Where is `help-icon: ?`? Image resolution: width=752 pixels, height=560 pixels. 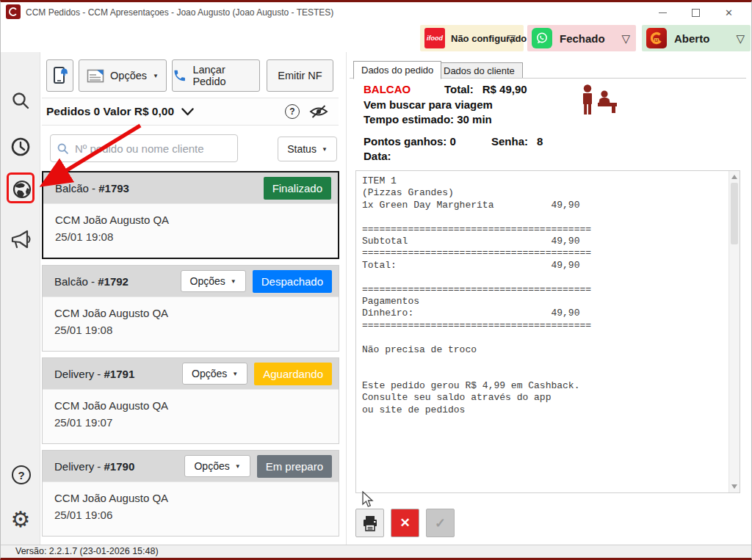
help-icon: ? is located at coordinates (21, 475).